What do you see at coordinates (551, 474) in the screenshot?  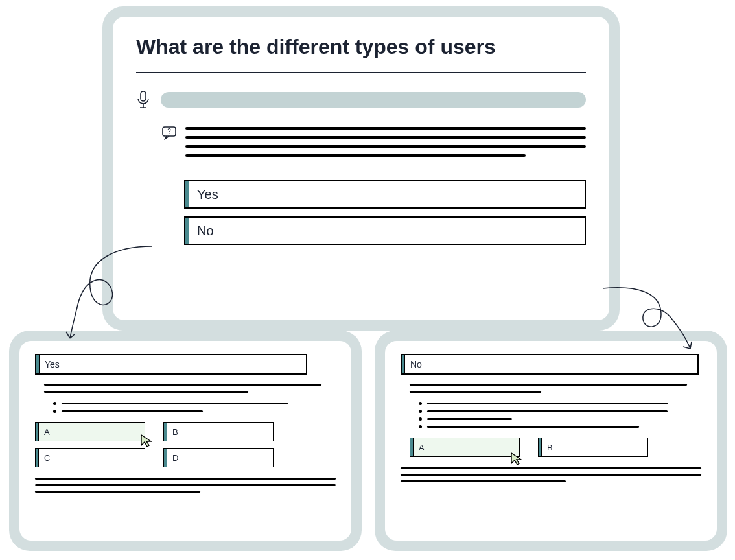 I see `branch-no-footer-text` at bounding box center [551, 474].